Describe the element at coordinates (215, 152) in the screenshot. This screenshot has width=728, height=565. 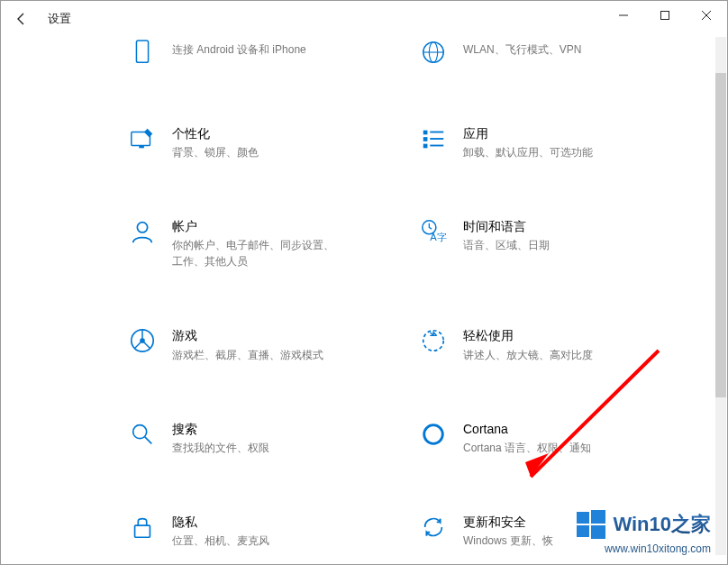
I see `tile-desc: 背景、锁屏、颜色` at that location.